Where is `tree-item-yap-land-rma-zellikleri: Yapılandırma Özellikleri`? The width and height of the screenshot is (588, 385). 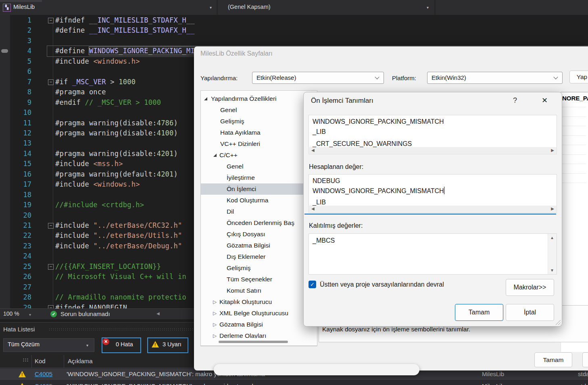
tree-item-yap-land-rma-zellikleri: Yapılandırma Özellikleri is located at coordinates (259, 99).